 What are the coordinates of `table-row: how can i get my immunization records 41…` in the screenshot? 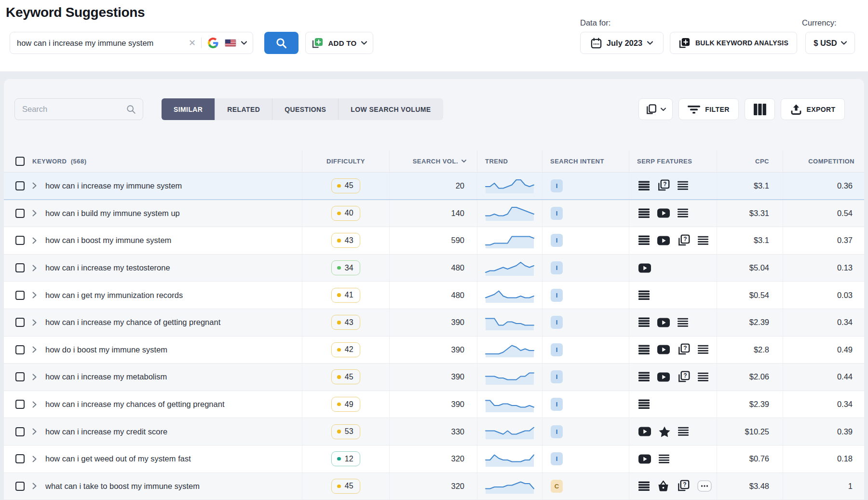 It's located at (434, 295).